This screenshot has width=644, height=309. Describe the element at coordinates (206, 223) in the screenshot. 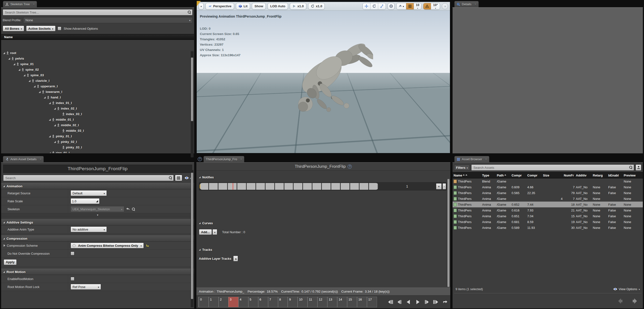

I see `curves-section-header: Curves` at that location.